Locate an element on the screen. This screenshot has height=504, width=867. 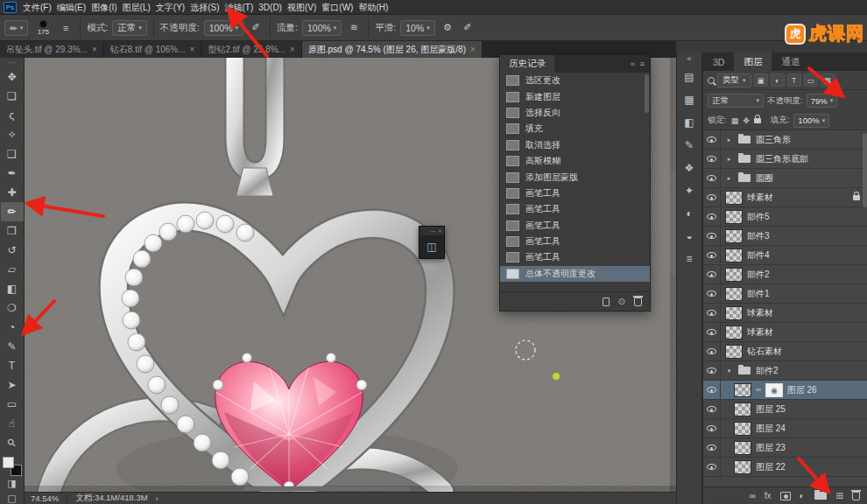
history-item: 取消选择 is located at coordinates (574, 145).